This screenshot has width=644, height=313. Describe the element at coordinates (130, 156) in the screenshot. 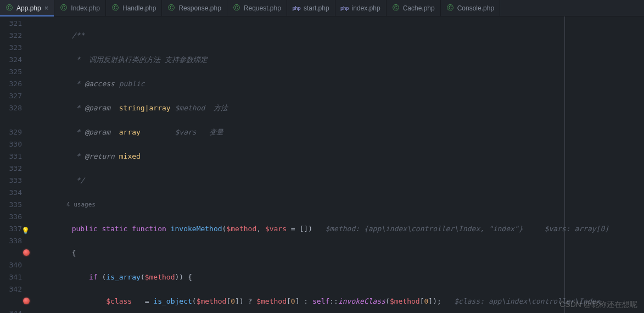

I see `doc-type: mixed` at that location.